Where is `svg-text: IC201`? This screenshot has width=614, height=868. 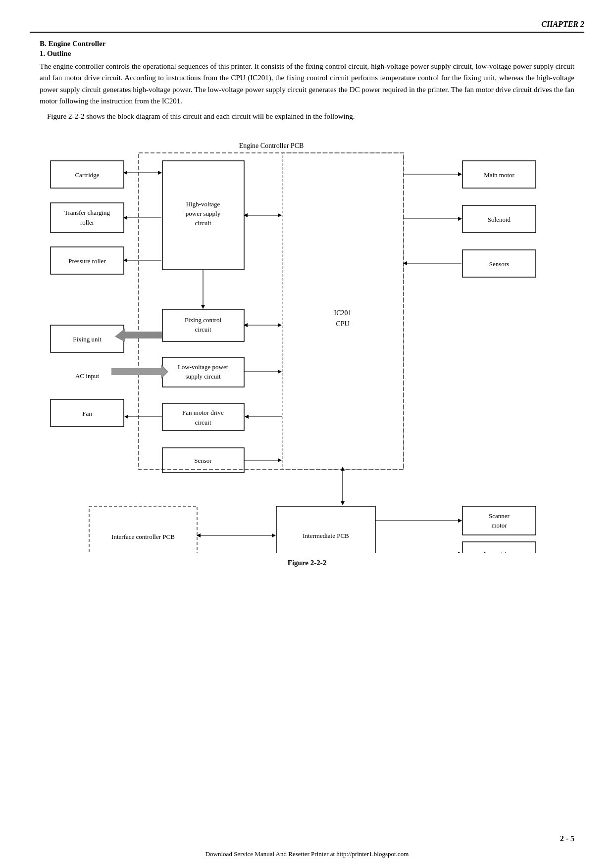 svg-text: IC201 is located at coordinates (343, 313).